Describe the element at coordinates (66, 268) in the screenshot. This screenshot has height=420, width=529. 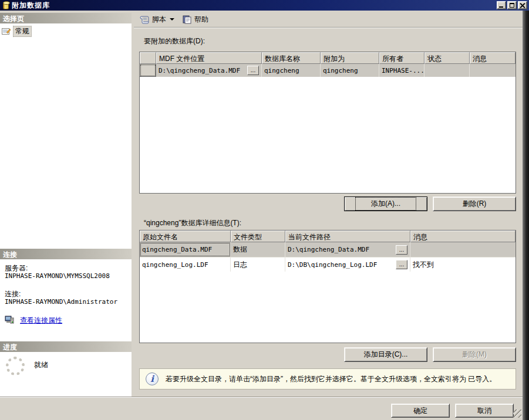
I see `server-label: 服务器:` at that location.